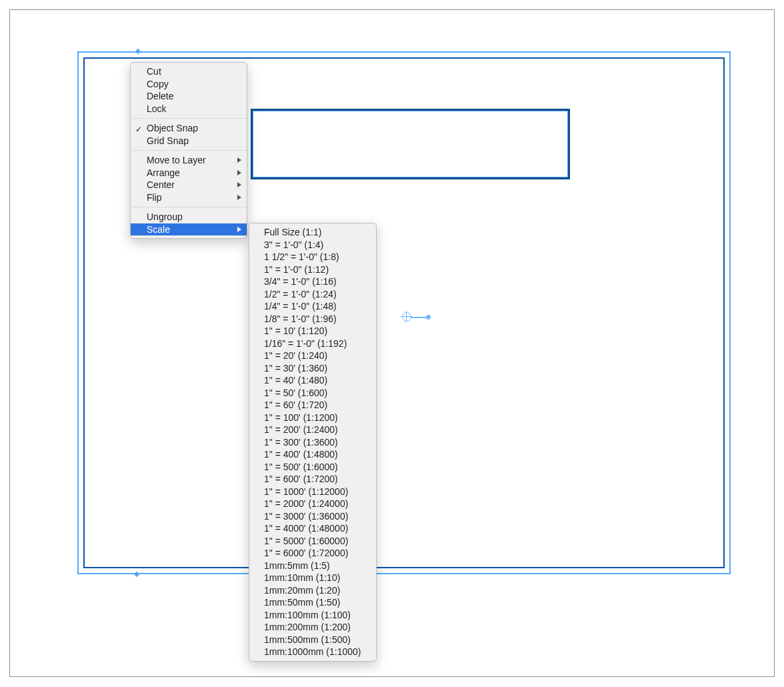  Describe the element at coordinates (313, 319) in the screenshot. I see `scale-option: 1/8" = 1'-0" (1:96)` at that location.